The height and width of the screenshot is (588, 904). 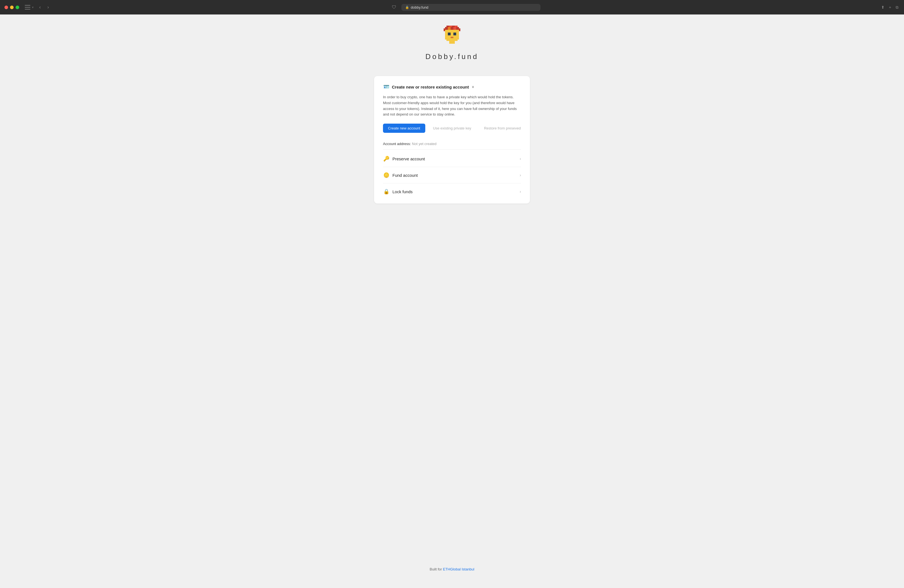 I want to click on new-tab-button: +, so click(x=890, y=7).